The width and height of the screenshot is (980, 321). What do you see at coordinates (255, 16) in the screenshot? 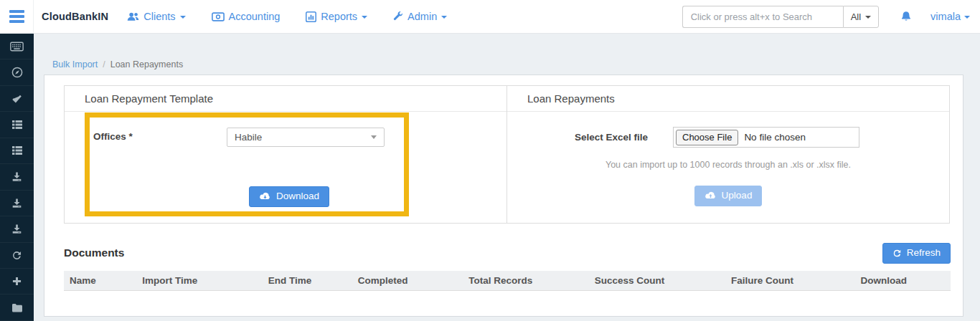
I see `nav-accounting-label: Accounting` at bounding box center [255, 16].